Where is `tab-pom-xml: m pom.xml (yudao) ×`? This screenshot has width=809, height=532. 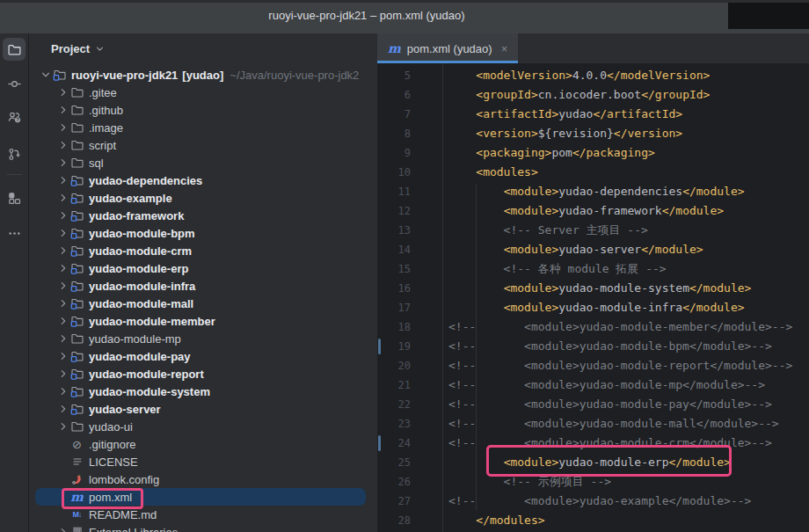
tab-pom-xml: m pom.xml (yudao) × is located at coordinates (448, 48).